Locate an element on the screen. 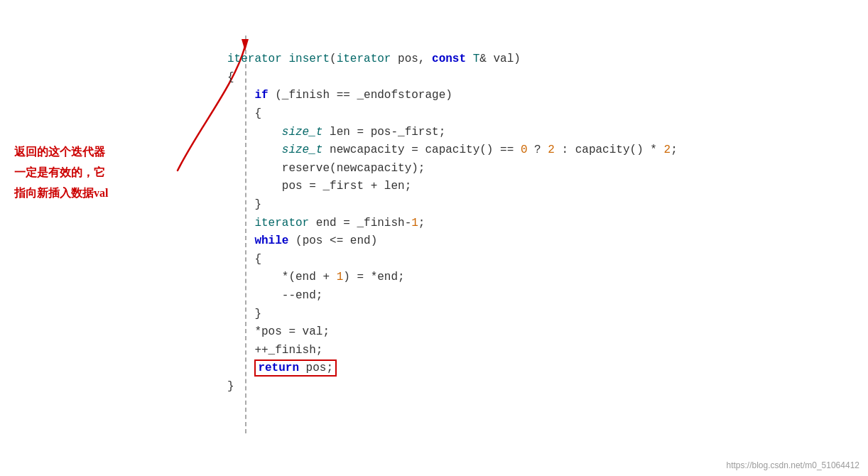 This screenshot has width=868, height=476. code-line-brace3: } is located at coordinates (244, 205).